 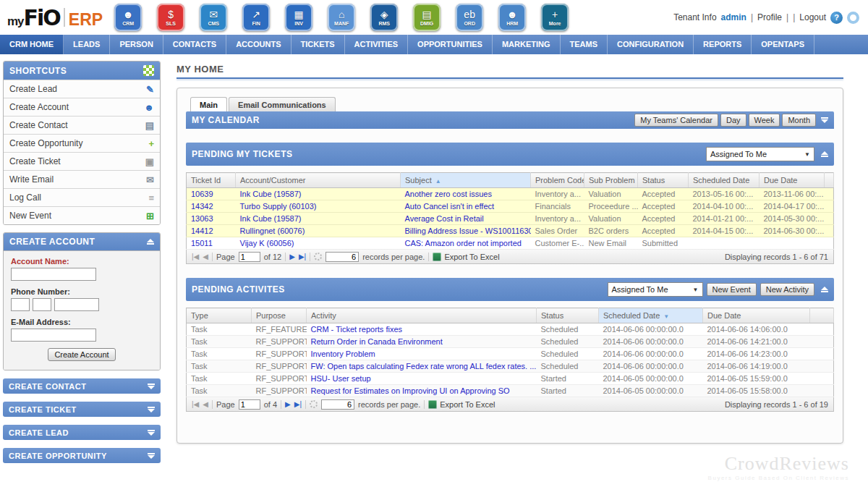 I want to click on create-account-button: Create Account, so click(x=81, y=355).